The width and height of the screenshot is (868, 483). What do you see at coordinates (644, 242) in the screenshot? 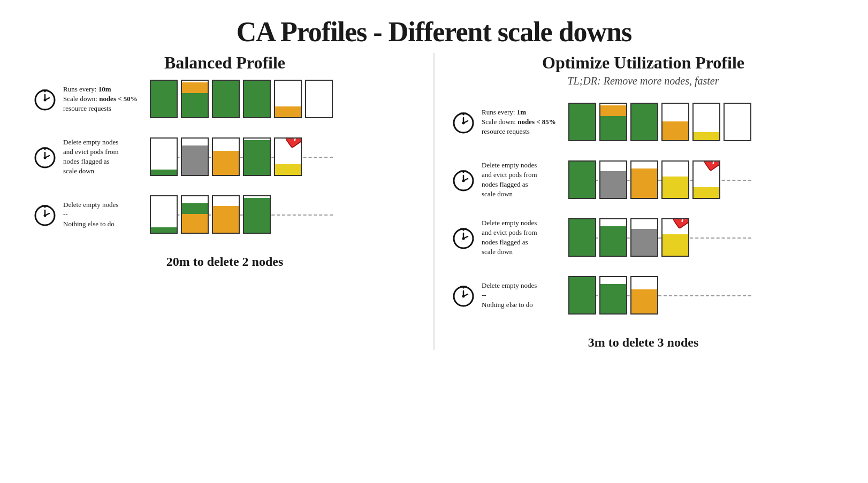
I see `node-fill-gray` at bounding box center [644, 242].